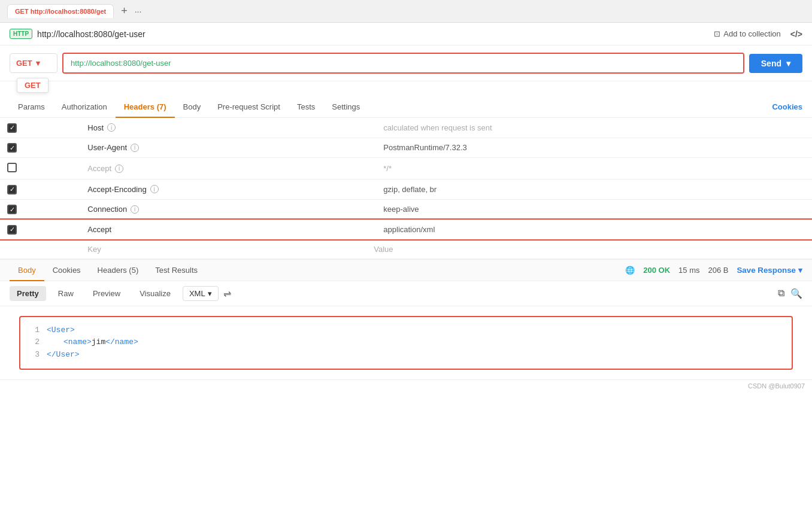 This screenshot has height=517, width=812. I want to click on method-label: GET, so click(24, 63).